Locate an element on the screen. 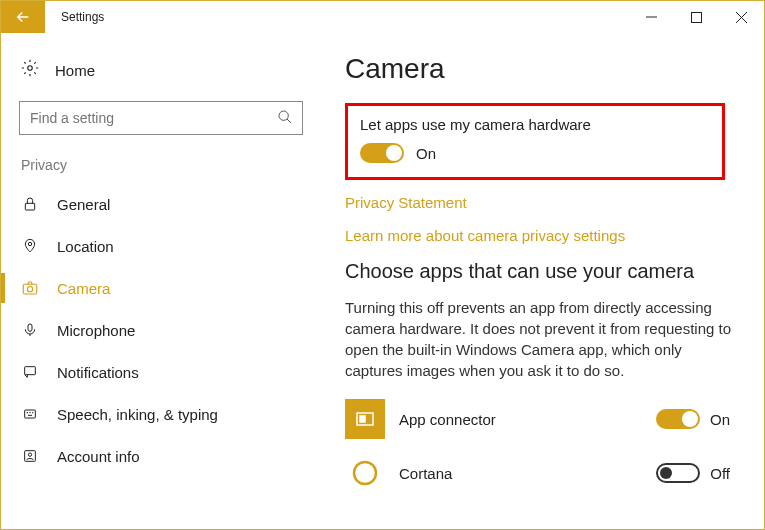 The height and width of the screenshot is (530, 765). home-label: Home is located at coordinates (75, 70).